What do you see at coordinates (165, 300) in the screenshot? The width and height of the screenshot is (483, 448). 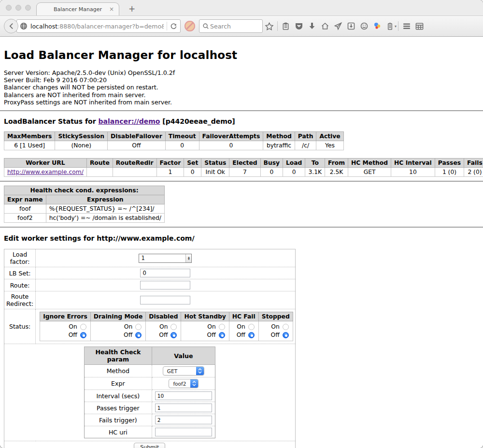 I see `route-redirect-input` at bounding box center [165, 300].